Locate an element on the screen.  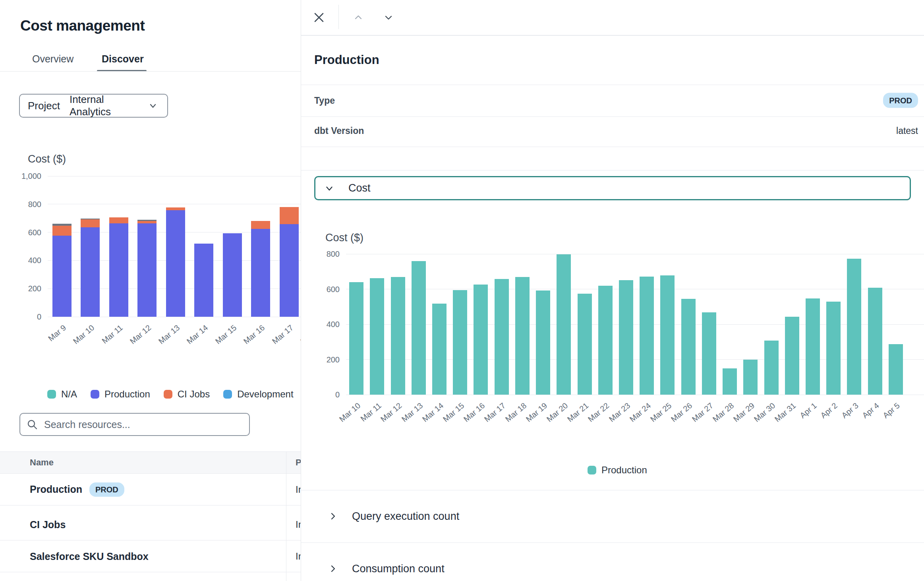
x-axis-tick-label: Mar 18 is located at coordinates (516, 413).